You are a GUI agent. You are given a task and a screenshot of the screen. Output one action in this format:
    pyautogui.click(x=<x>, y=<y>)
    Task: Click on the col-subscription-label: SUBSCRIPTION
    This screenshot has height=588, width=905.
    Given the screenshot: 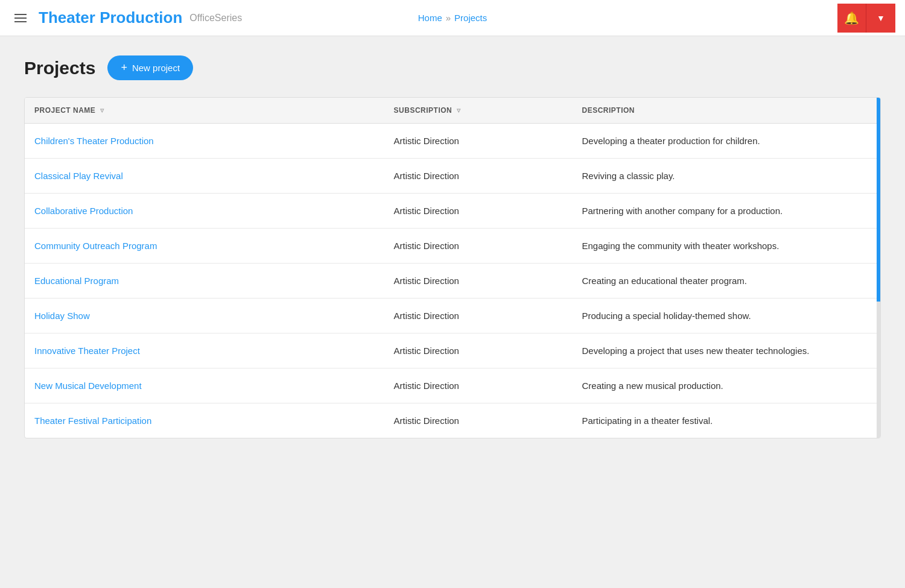 What is the action you would take?
    pyautogui.click(x=424, y=110)
    